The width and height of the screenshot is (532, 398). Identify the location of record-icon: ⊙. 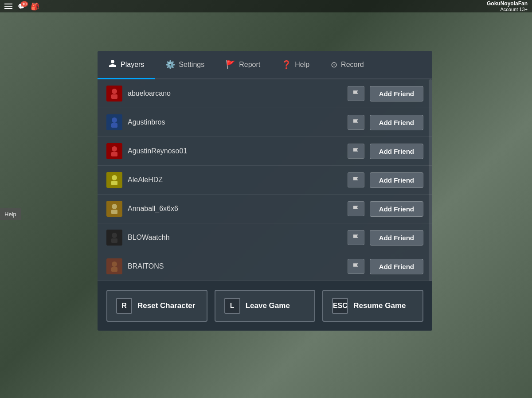
(334, 65).